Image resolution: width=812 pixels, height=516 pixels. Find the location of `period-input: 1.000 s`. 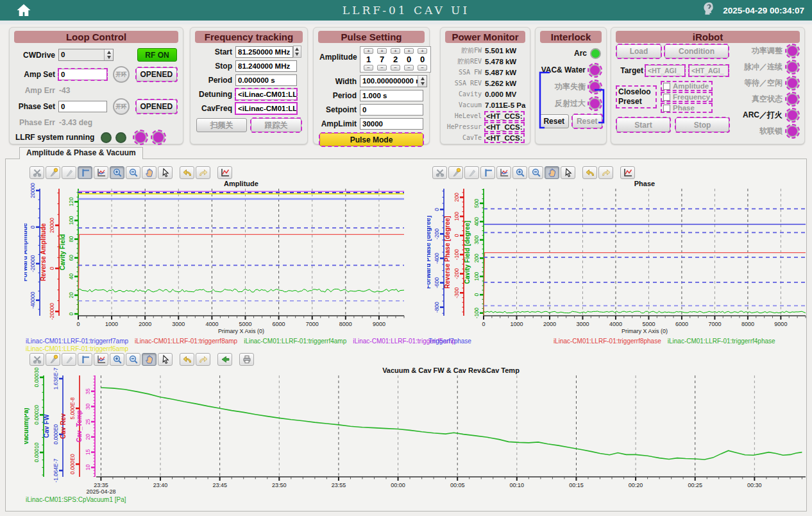

period-input: 1.000 s is located at coordinates (391, 96).